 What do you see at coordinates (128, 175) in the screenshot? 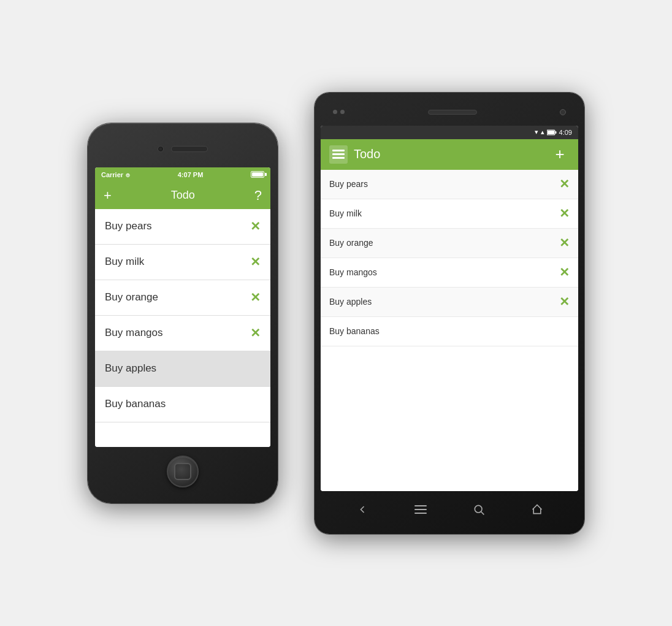
I see `wifi-icon` at bounding box center [128, 175].